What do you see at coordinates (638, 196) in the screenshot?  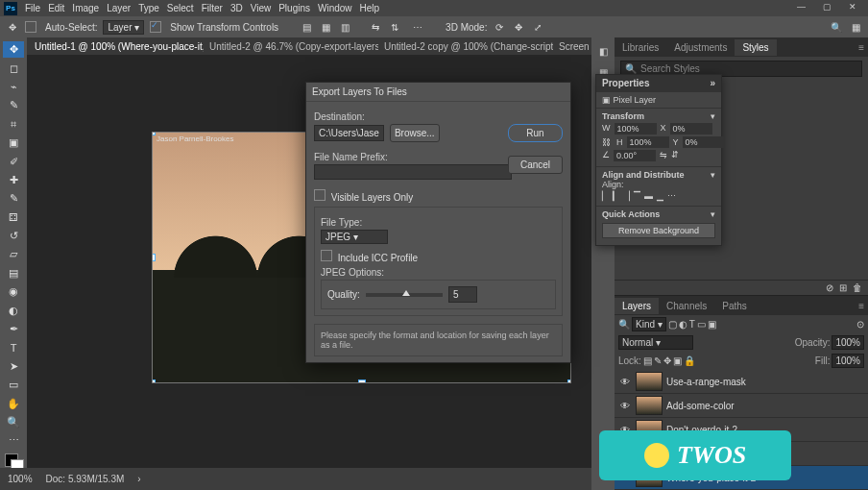 I see `align-top-edge-icon: ▔` at bounding box center [638, 196].